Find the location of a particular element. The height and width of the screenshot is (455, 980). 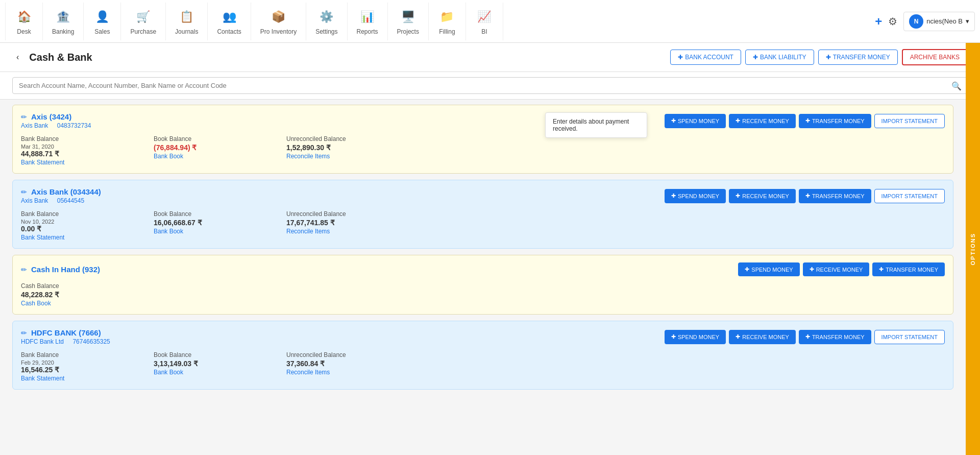

nav-item-sales: 👤 Sales is located at coordinates (102, 21).